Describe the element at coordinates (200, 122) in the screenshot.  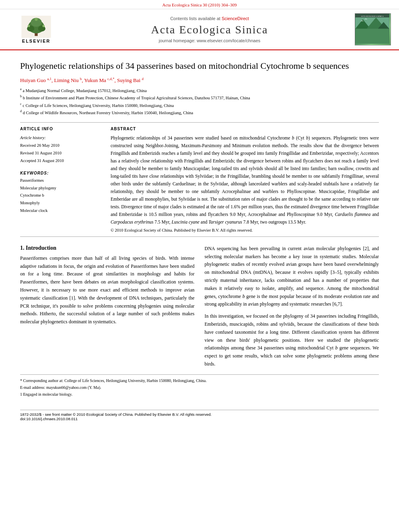
I see `divider` at that location.